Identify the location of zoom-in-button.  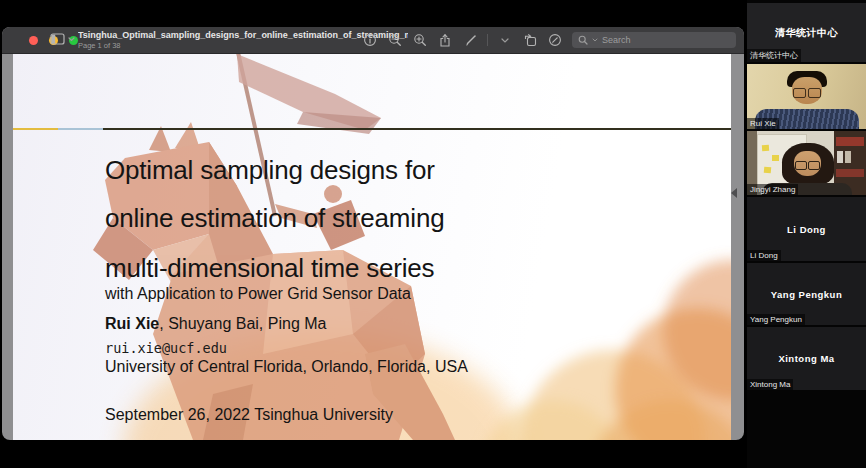
(420, 40).